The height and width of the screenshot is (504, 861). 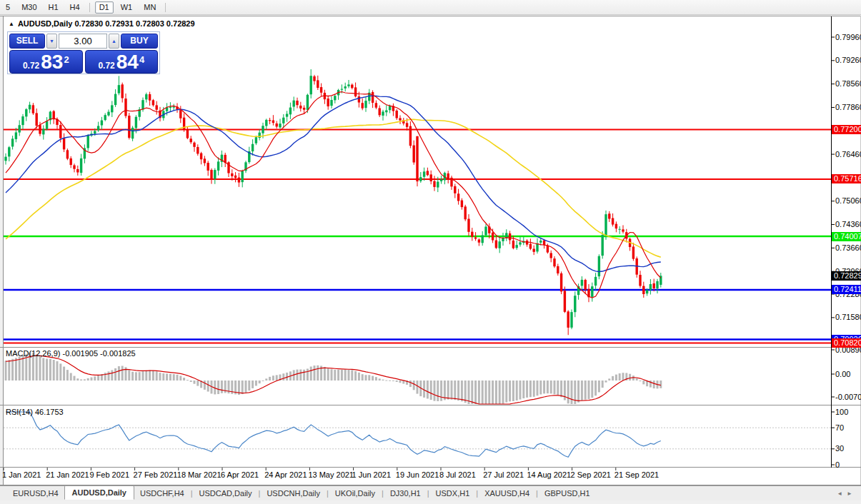 I want to click on sell-price-base: 0.72, so click(x=31, y=66).